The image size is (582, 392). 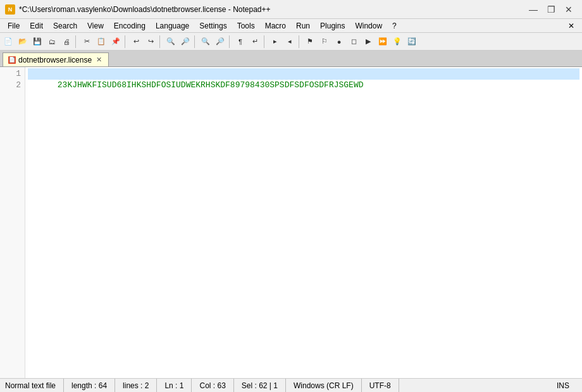 What do you see at coordinates (172, 26) in the screenshot?
I see `menu-language: Language` at bounding box center [172, 26].